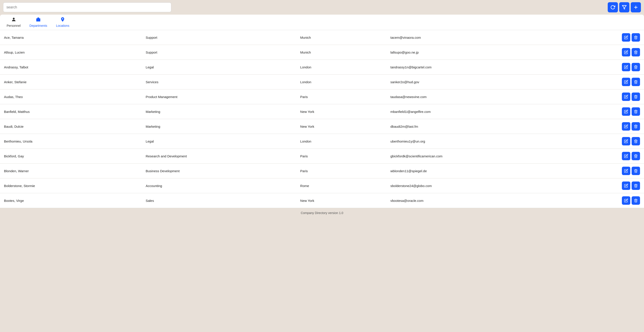  What do you see at coordinates (322, 156) in the screenshot?
I see `table-row: Bickford, Gay Research and Development P…` at bounding box center [322, 156].